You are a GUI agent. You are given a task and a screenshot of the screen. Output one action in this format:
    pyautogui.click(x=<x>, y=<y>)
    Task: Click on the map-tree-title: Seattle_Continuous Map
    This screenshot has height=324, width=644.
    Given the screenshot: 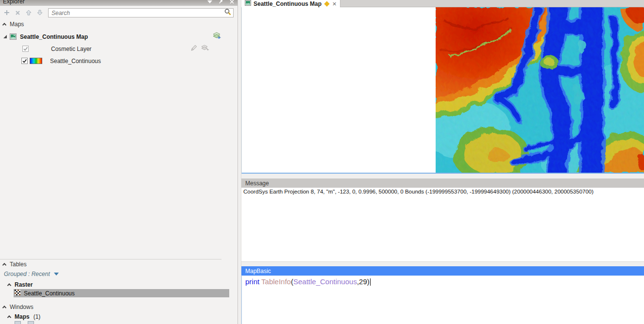 What is the action you would take?
    pyautogui.click(x=54, y=37)
    